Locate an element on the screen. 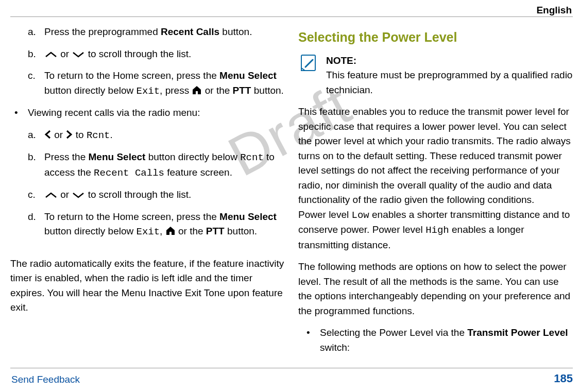 The image size is (579, 392). bold-text: Transmit Power Level is located at coordinates (517, 333).